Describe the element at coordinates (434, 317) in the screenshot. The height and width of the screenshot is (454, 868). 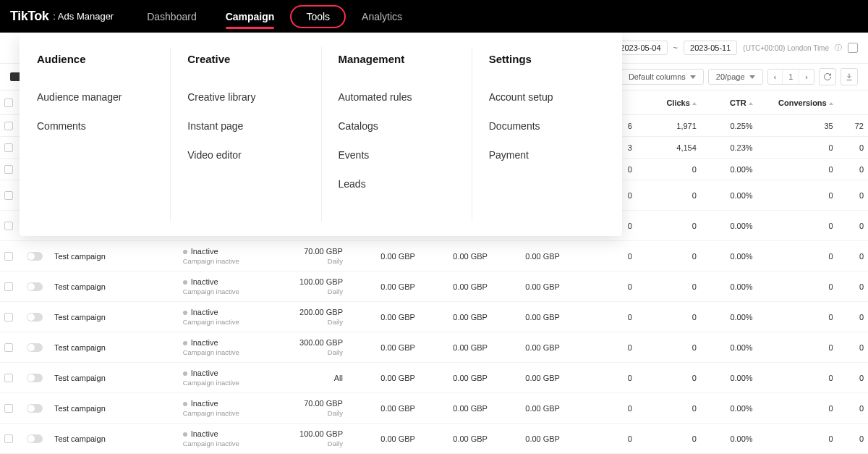
I see `table-row: Test campaignInactiveCampaign inactive20…` at that location.